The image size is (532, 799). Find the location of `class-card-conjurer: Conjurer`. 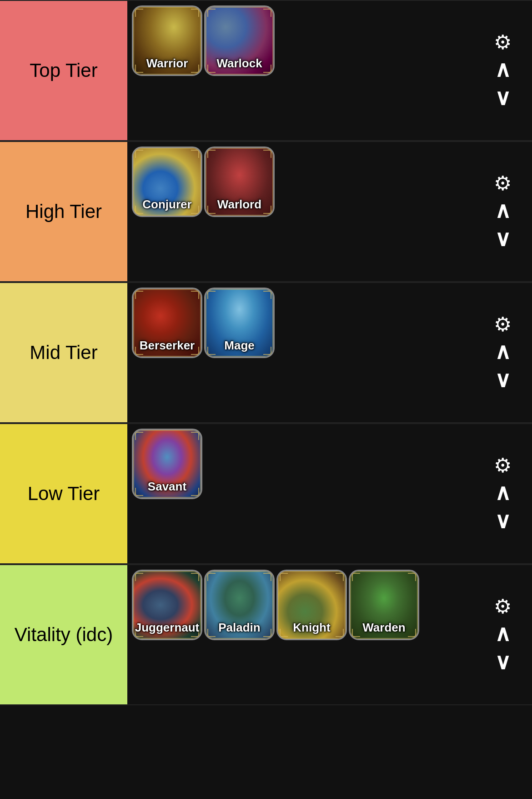

class-card-conjurer: Conjurer is located at coordinates (167, 182).